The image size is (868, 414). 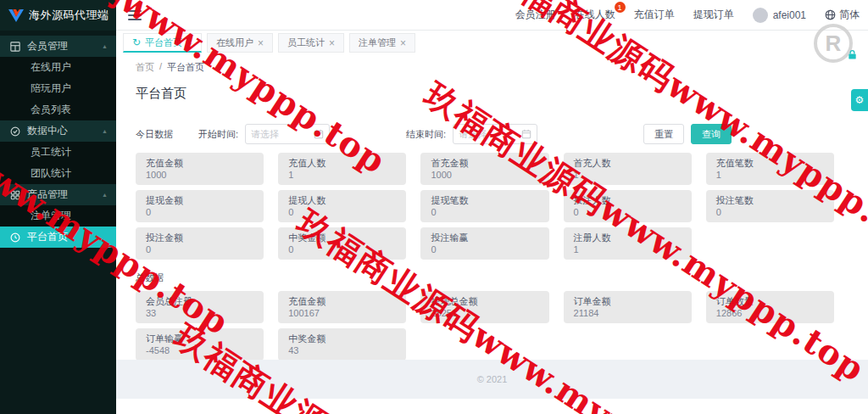 I want to click on stat-value: 1, so click(x=770, y=175).